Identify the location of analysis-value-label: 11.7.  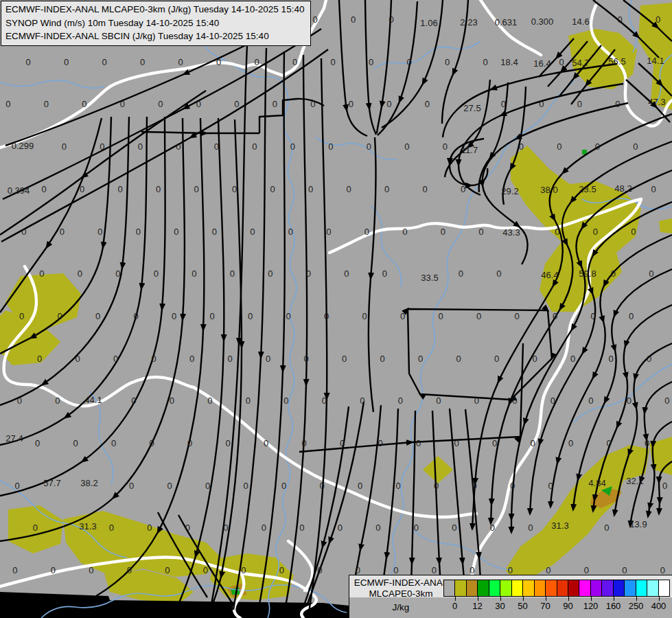
(470, 150).